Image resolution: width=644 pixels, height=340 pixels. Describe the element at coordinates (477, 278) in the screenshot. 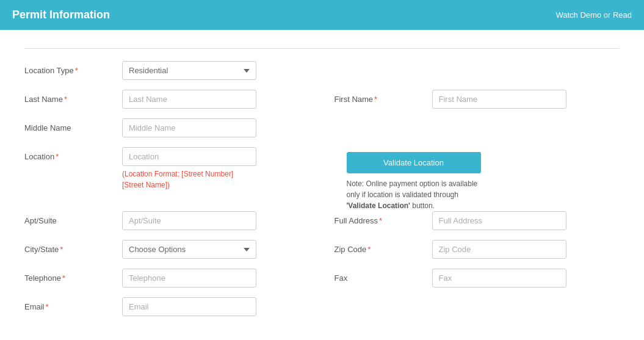

I see `fax-row: Fax` at that location.